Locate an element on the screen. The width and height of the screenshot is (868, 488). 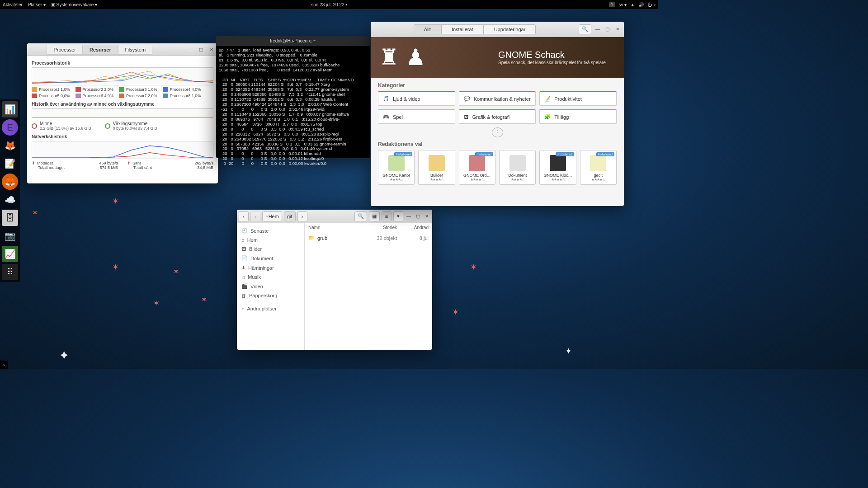
cpu-legend-item: Processor1 1,0% is located at coordinates (51, 89).